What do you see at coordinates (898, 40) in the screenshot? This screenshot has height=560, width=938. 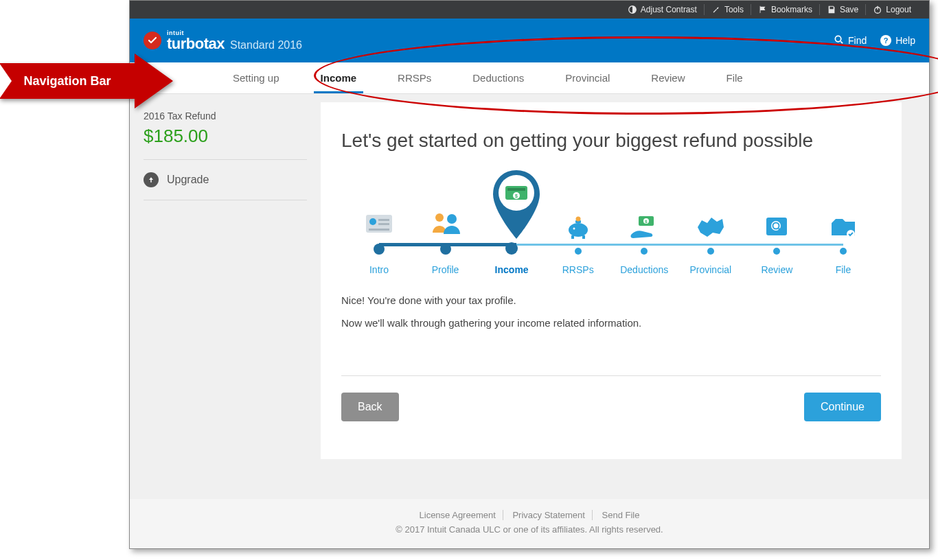 I see `help-link: ? Help` at bounding box center [898, 40].